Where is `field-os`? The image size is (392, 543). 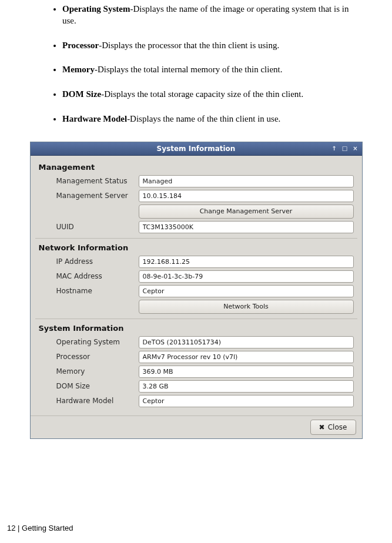 field-os is located at coordinates (246, 342).